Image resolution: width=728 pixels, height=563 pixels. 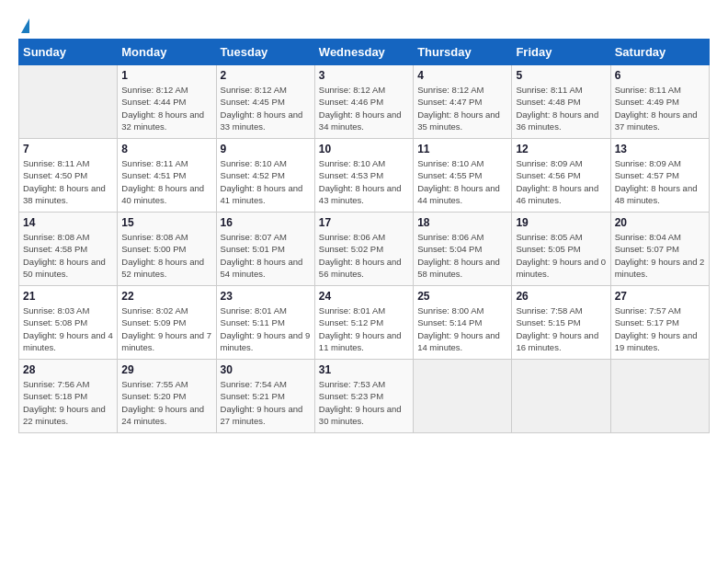 What do you see at coordinates (364, 102) in the screenshot?
I see `day-cell: 3 Sunrise: 8:12 AMSunset: 4:46 PMDayligh…` at bounding box center [364, 102].